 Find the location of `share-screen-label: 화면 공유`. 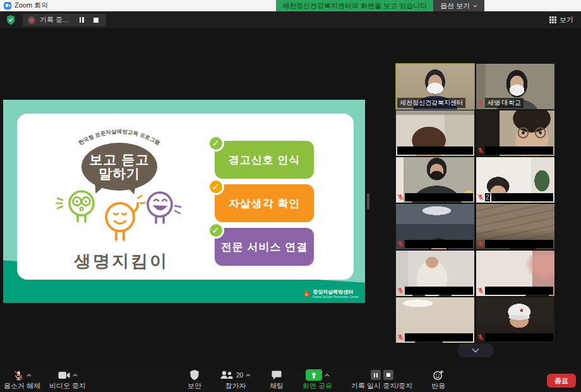

share-screen-label: 화면 공유 is located at coordinates (317, 386).